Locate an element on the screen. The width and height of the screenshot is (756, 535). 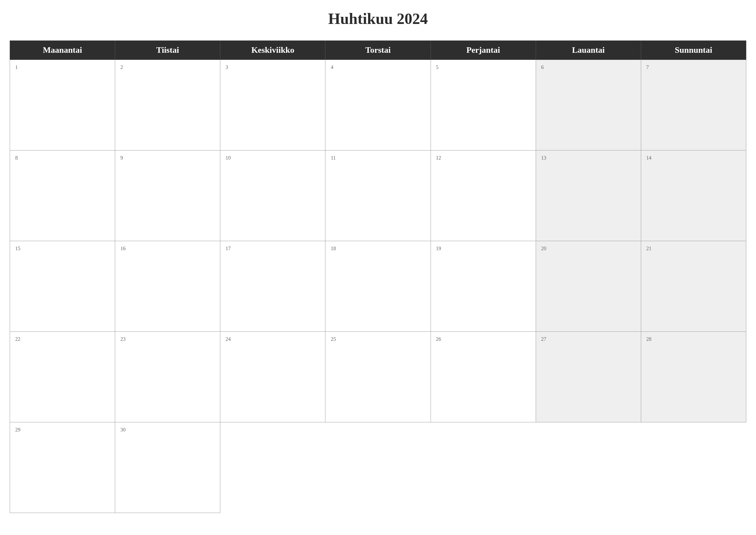
calendar-day-cell: 13 is located at coordinates (588, 196).